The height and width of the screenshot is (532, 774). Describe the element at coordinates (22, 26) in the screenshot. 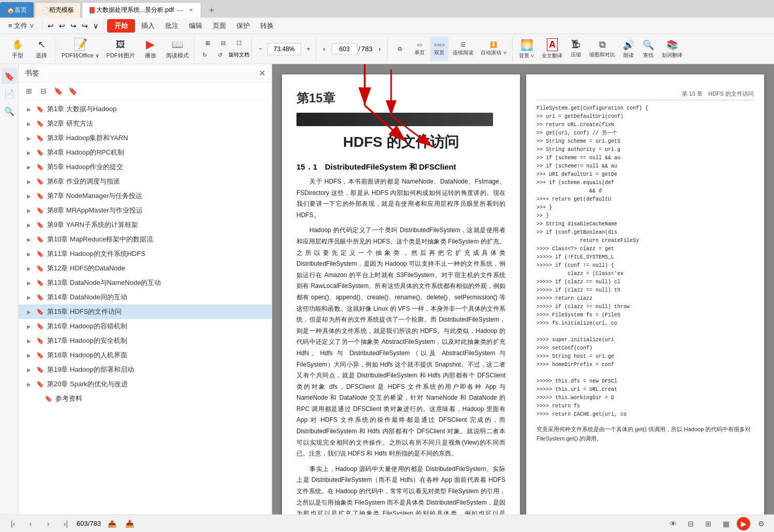

I see `menu-file: ≡ 文件 ∨` at that location.